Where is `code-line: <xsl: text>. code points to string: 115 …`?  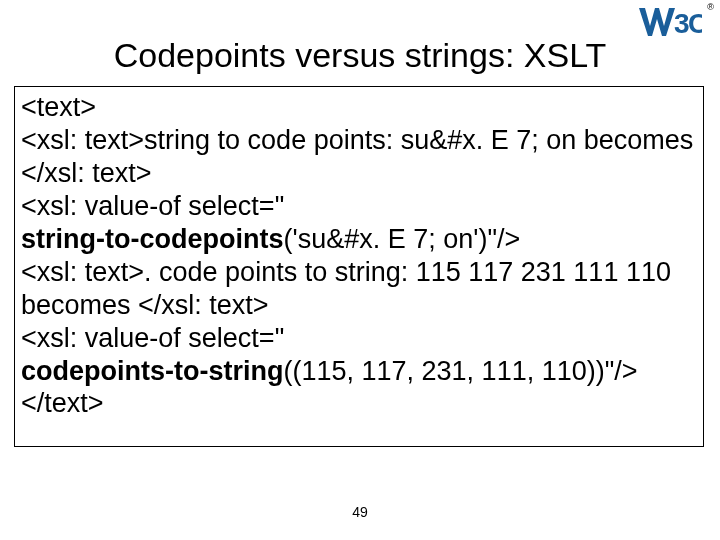 code-line: <xsl: text>. code points to string: 115 … is located at coordinates (359, 289).